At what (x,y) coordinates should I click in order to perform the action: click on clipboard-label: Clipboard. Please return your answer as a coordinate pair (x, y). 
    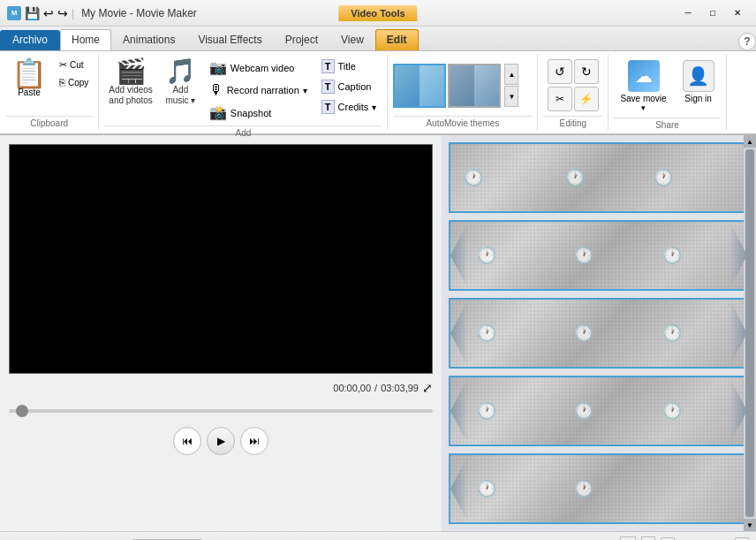
    Looking at the image, I should click on (49, 122).